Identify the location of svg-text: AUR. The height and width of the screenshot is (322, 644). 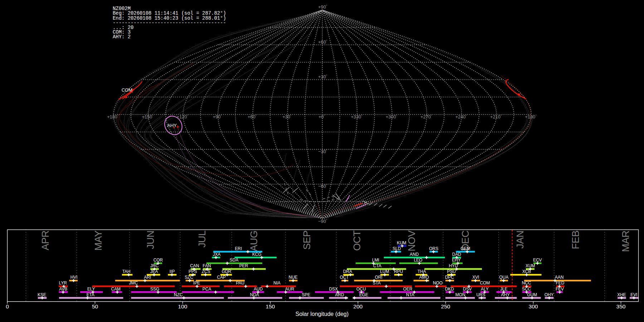
(290, 289).